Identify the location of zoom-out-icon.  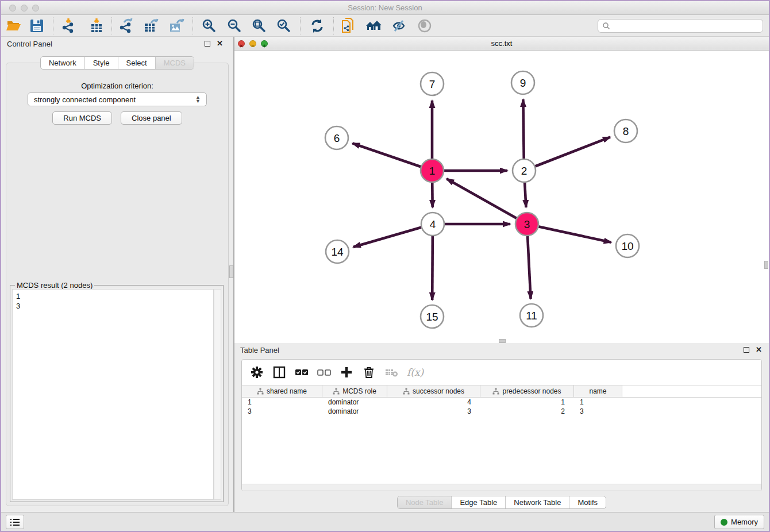
(234, 26).